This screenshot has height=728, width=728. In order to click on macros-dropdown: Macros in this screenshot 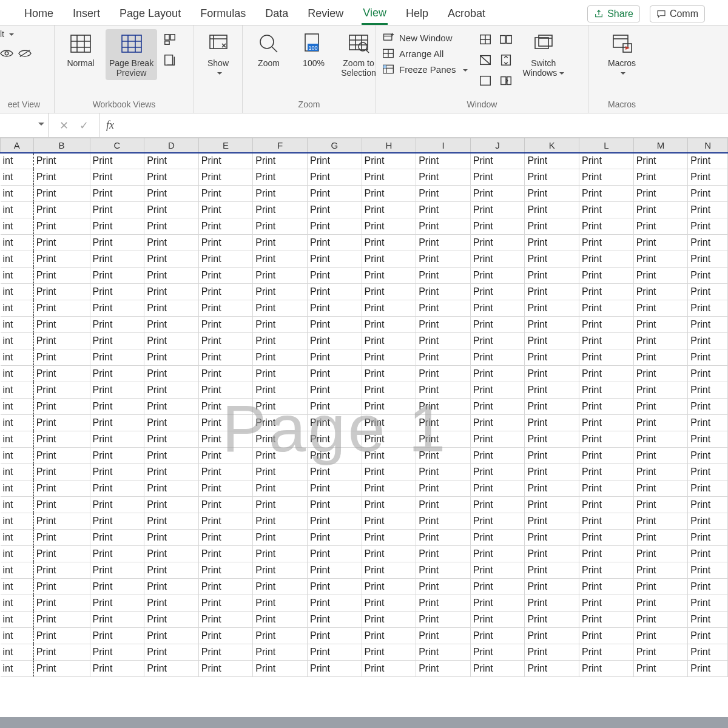, I will do `click(622, 55)`.